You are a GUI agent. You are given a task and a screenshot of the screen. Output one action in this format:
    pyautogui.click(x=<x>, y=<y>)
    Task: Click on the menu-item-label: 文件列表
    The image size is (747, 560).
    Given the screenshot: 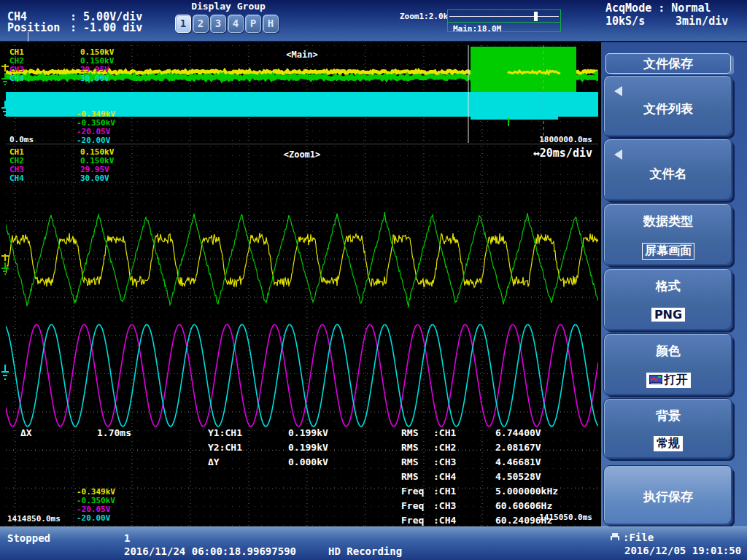 What is the action you would take?
    pyautogui.click(x=668, y=109)
    